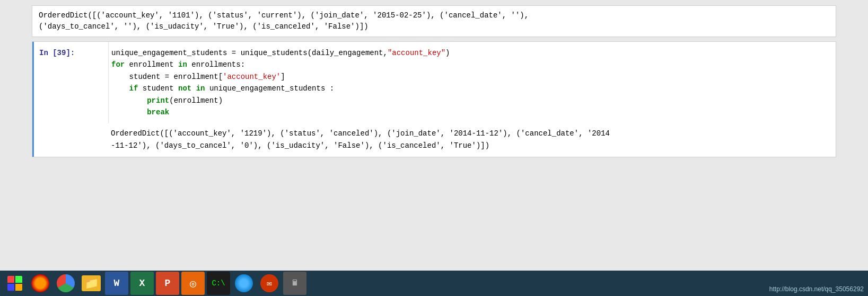 The width and height of the screenshot is (868, 296). Describe the element at coordinates (434, 140) in the screenshot. I see `cell-output: OrderedDict([('account_key', '1219'), ('…` at that location.